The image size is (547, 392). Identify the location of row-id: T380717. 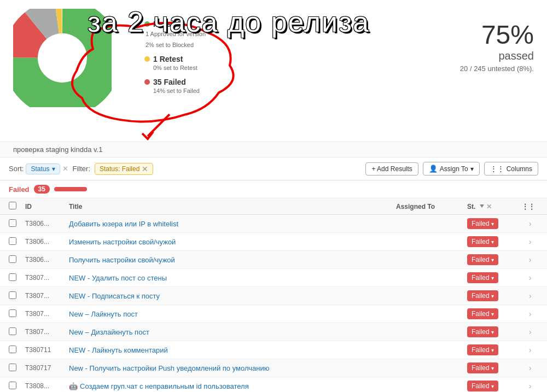
(47, 368).